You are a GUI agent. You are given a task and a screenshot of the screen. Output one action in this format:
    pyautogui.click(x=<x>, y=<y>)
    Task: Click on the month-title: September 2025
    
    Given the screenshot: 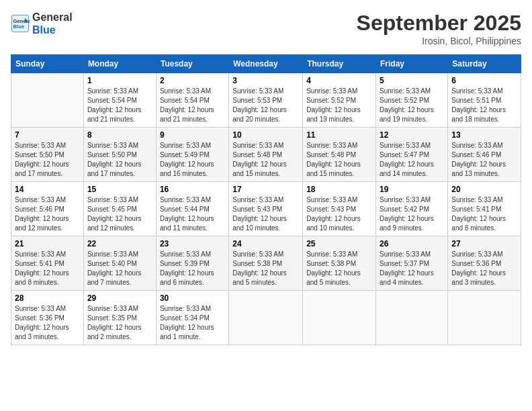 What is the action you would take?
    pyautogui.click(x=439, y=23)
    